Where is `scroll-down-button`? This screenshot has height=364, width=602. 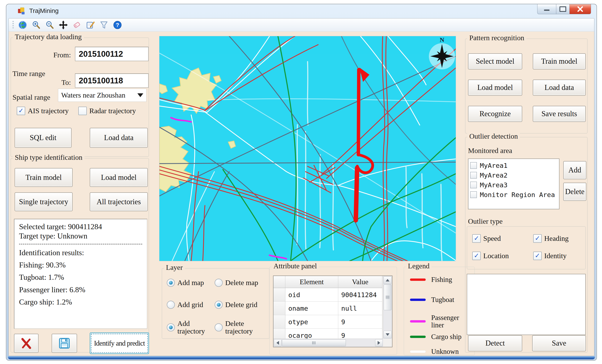
scroll-down-button is located at coordinates (387, 335).